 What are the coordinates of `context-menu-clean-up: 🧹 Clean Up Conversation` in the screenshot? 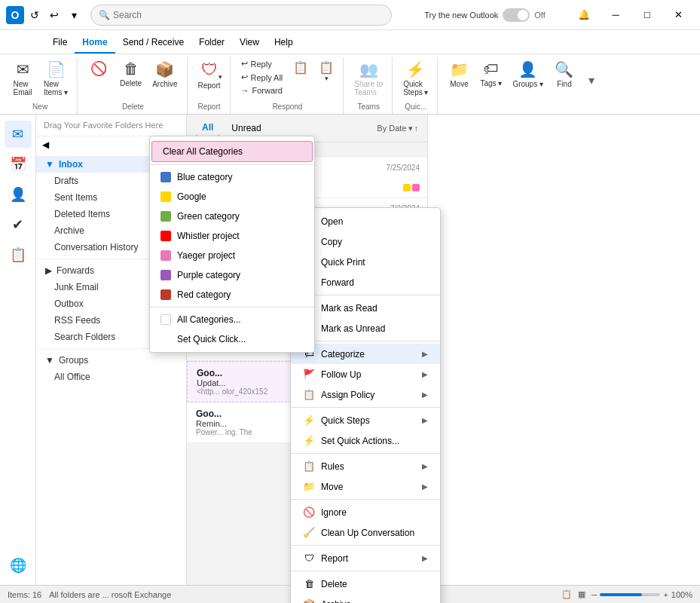 It's located at (365, 532).